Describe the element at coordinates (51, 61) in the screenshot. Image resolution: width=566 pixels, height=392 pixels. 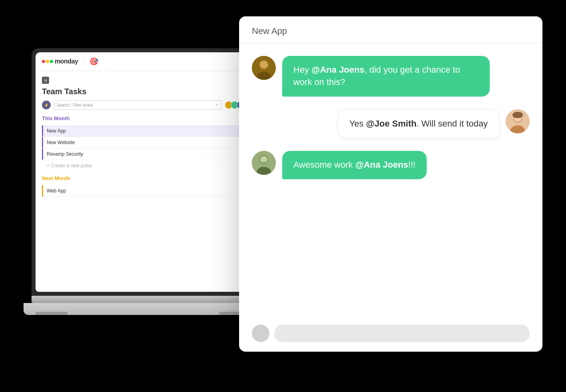
I see `logo-dot-green` at that location.